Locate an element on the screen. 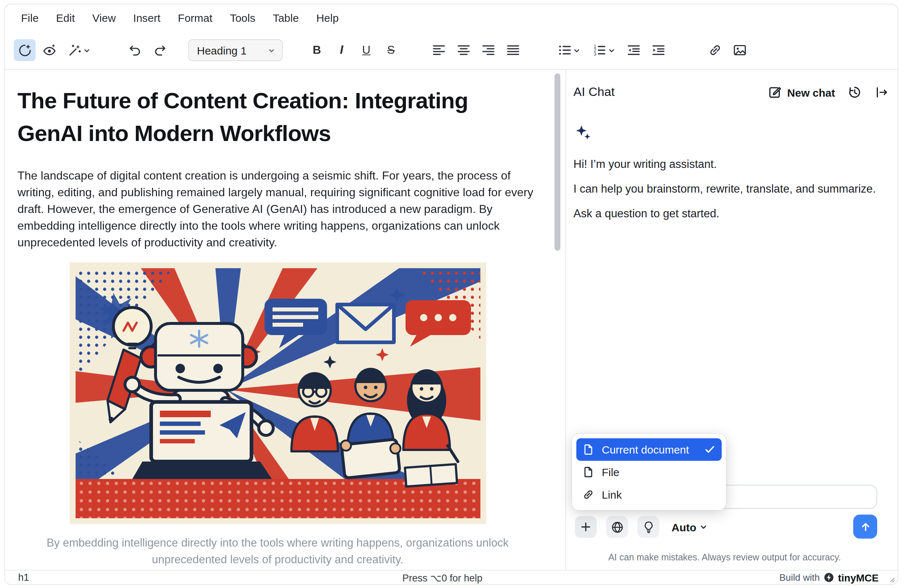 This screenshot has height=588, width=915. ai-disclaimer: AI can make mistakes. Always review outp… is located at coordinates (725, 557).